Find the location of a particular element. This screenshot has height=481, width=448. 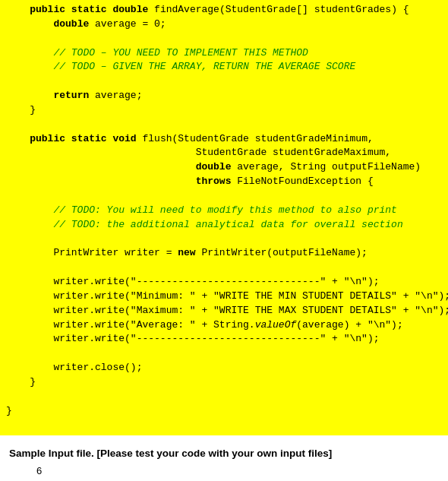

code-line-4: // TODO – YOU NEED TO IMPLEMENT THIS MET… is located at coordinates (224, 53).